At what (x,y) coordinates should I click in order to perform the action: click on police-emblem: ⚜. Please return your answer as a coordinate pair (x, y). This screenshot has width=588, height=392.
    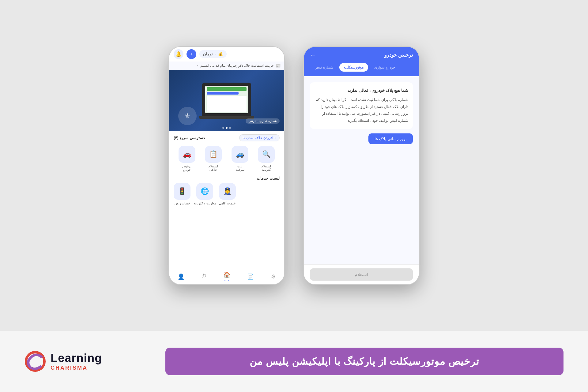
    Looking at the image, I should click on (187, 116).